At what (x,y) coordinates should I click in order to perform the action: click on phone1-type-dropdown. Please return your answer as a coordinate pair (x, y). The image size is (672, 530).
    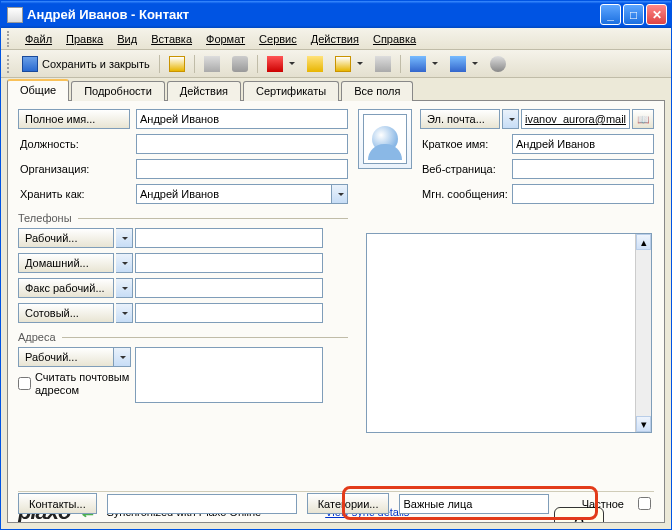
    Looking at the image, I should click on (124, 238).